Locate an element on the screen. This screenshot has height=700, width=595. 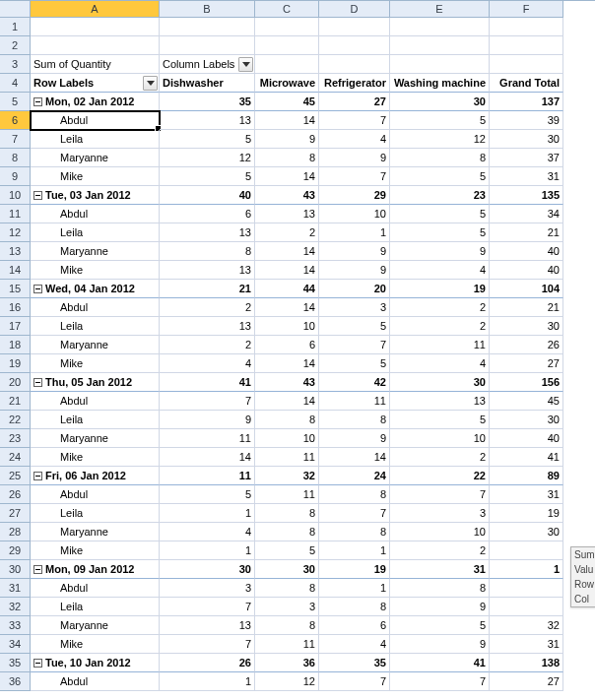
cell-C6: 14 is located at coordinates (288, 120).